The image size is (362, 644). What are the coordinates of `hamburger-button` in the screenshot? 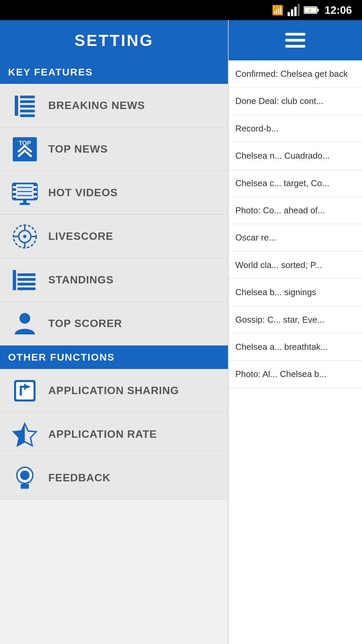 It's located at (295, 40).